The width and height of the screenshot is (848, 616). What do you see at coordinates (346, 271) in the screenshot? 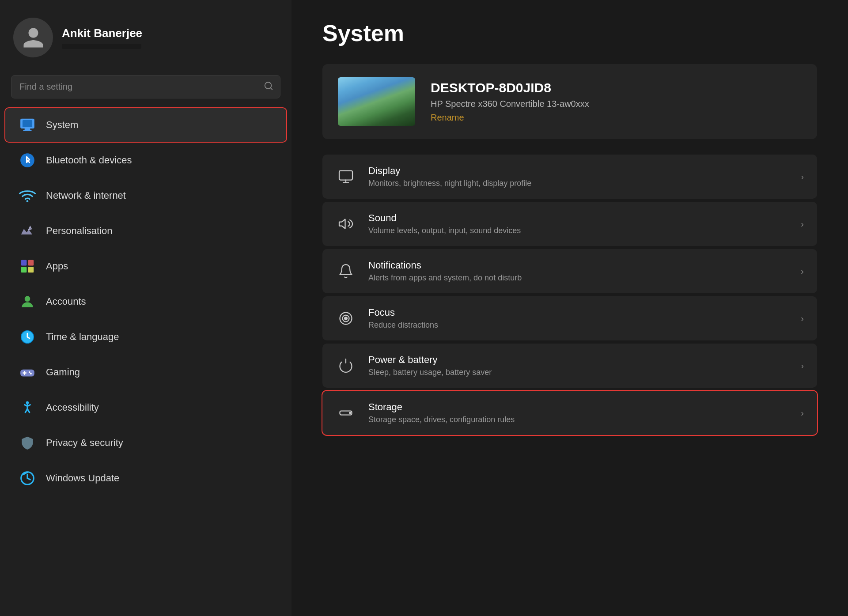
I see `notifications-icon` at bounding box center [346, 271].